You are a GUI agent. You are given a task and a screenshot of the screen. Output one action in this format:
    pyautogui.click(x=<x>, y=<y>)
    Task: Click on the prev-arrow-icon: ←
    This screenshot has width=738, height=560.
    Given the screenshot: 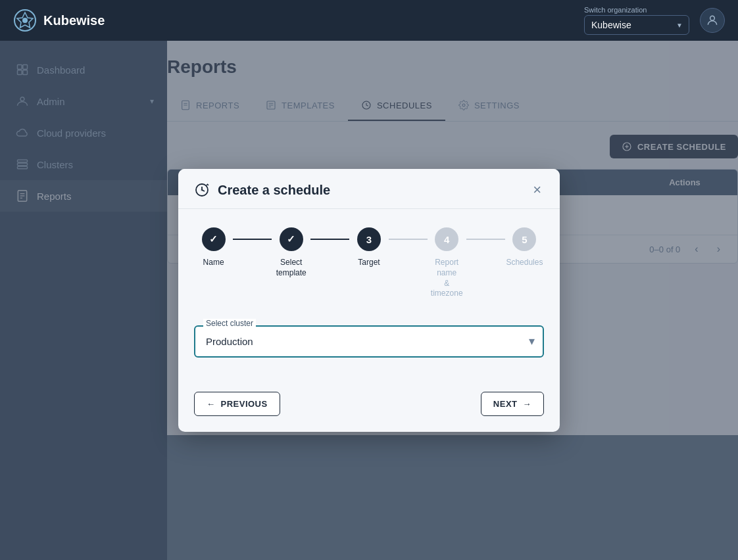 What is the action you would take?
    pyautogui.click(x=211, y=404)
    